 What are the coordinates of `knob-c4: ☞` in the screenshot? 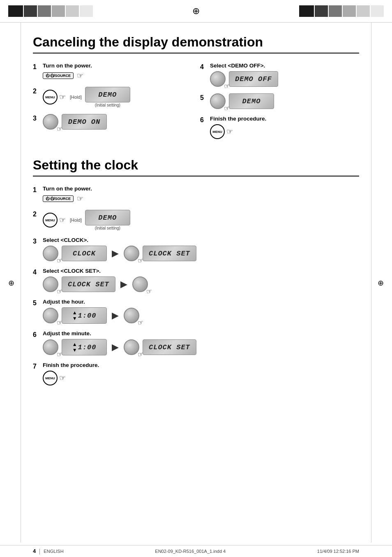 It's located at (51, 284).